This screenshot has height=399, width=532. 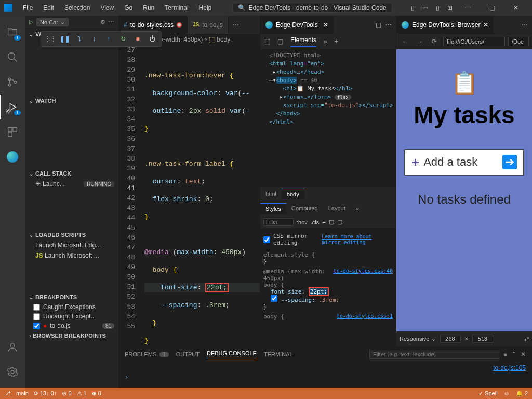 What do you see at coordinates (420, 42) in the screenshot?
I see `forward-icon: →` at bounding box center [420, 42].